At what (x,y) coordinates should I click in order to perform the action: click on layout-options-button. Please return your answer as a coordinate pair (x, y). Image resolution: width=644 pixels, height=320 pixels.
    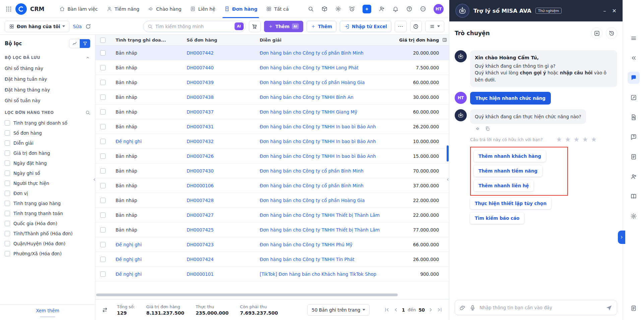
    Looking at the image, I should click on (435, 26).